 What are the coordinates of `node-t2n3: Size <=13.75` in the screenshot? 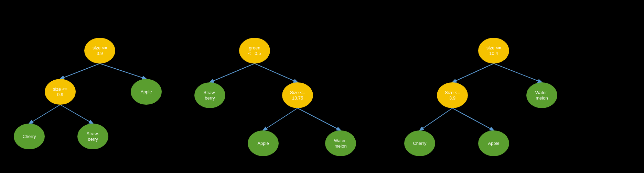 It's located at (298, 95).